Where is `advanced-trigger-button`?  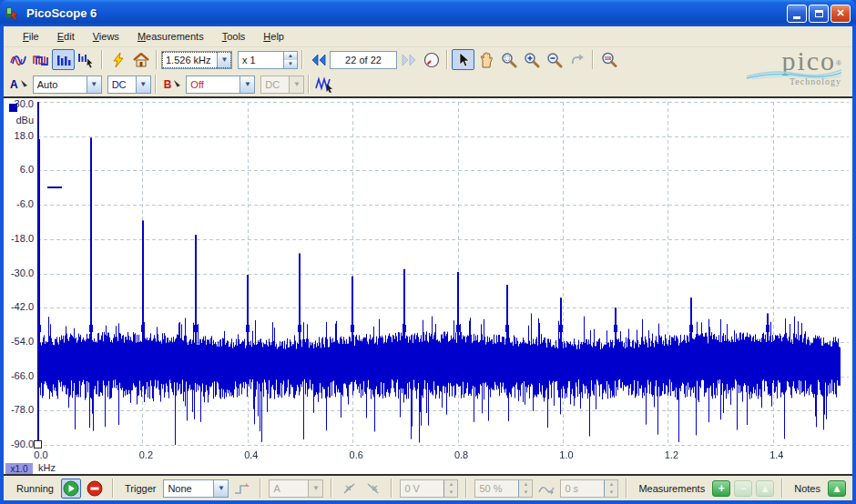 advanced-trigger-button is located at coordinates (242, 489).